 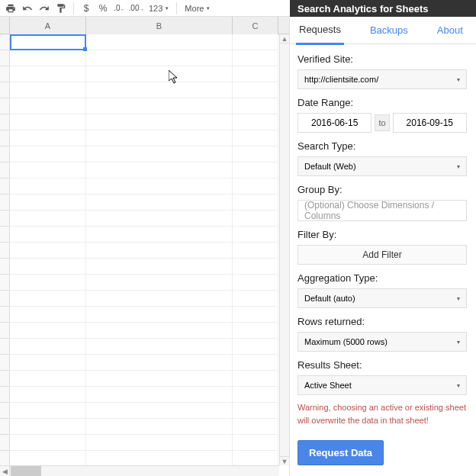 I want to click on print-icon, so click(x=11, y=8).